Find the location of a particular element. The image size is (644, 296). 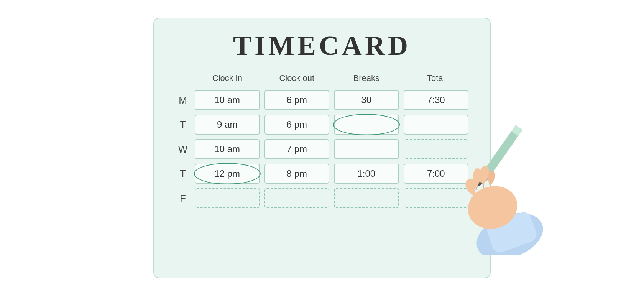

clock-out-cell-box: 7 pm is located at coordinates (297, 149).